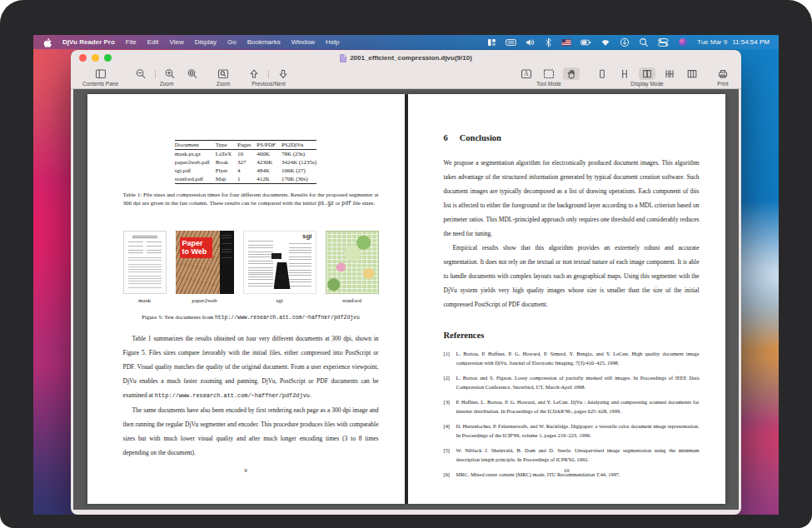  I want to click on toolbar-group-zoom: Zoom, so click(167, 77).